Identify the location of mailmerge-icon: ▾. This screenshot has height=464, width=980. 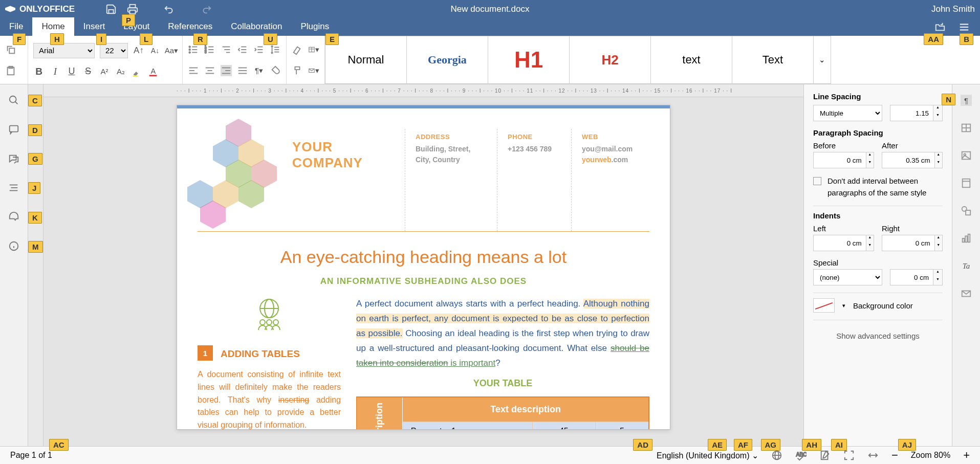
(314, 71).